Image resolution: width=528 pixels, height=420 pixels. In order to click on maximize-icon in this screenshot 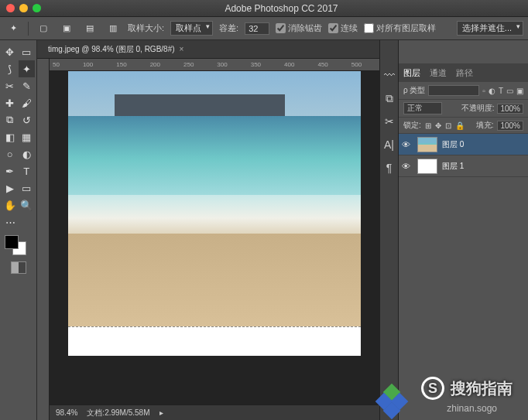, I will do `click(37, 8)`.